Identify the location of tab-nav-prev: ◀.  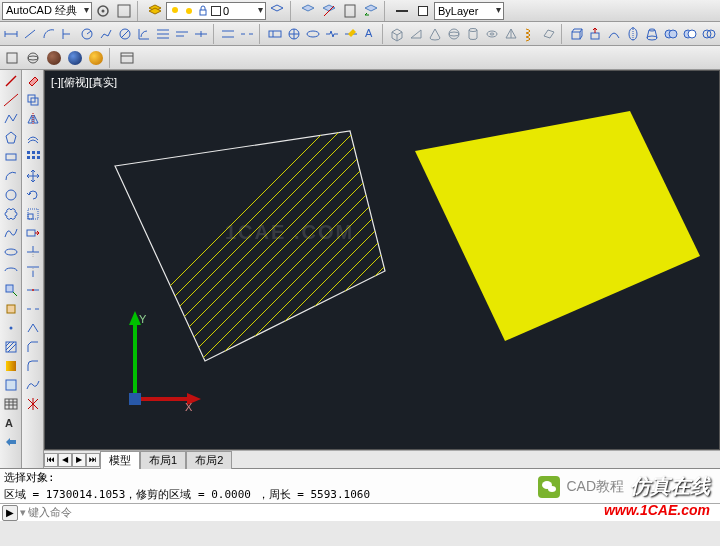
(65, 460).